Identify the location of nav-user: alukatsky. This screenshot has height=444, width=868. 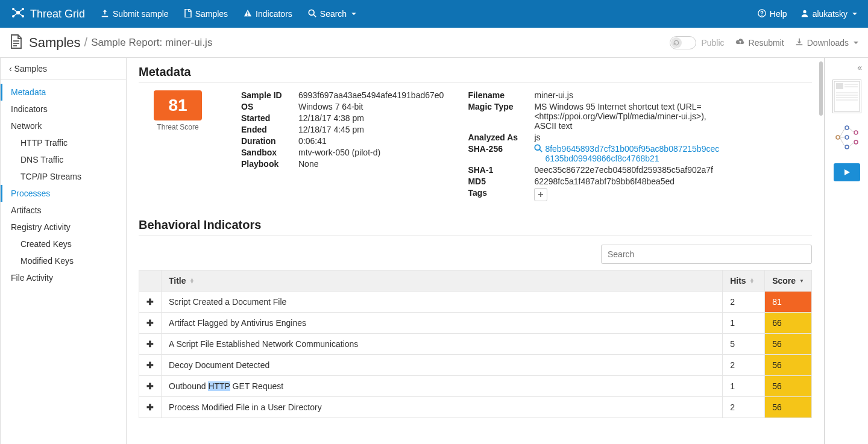
(829, 14).